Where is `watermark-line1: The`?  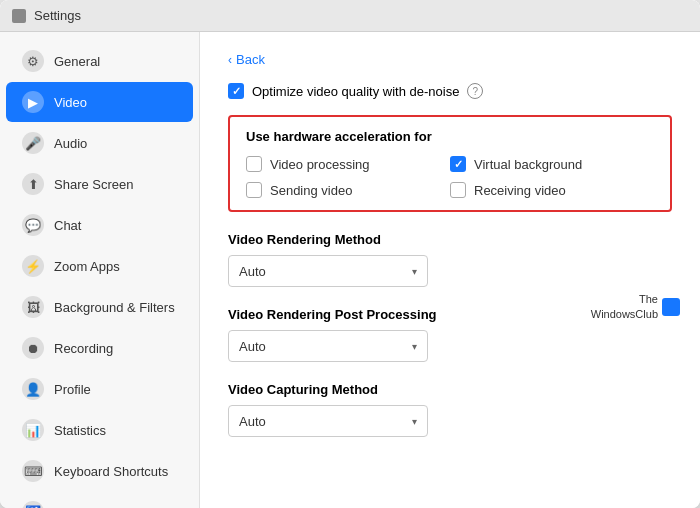
watermark-line1: The is located at coordinates (648, 299).